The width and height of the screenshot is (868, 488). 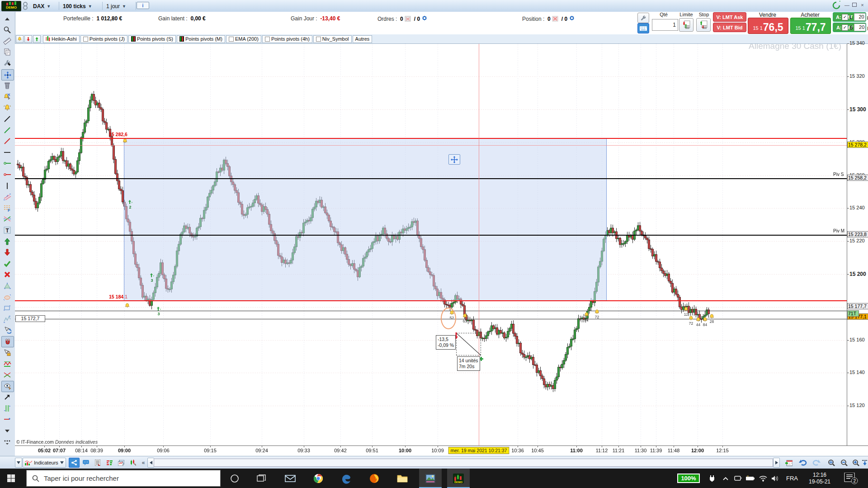 I want to click on info-button: i, so click(x=143, y=5).